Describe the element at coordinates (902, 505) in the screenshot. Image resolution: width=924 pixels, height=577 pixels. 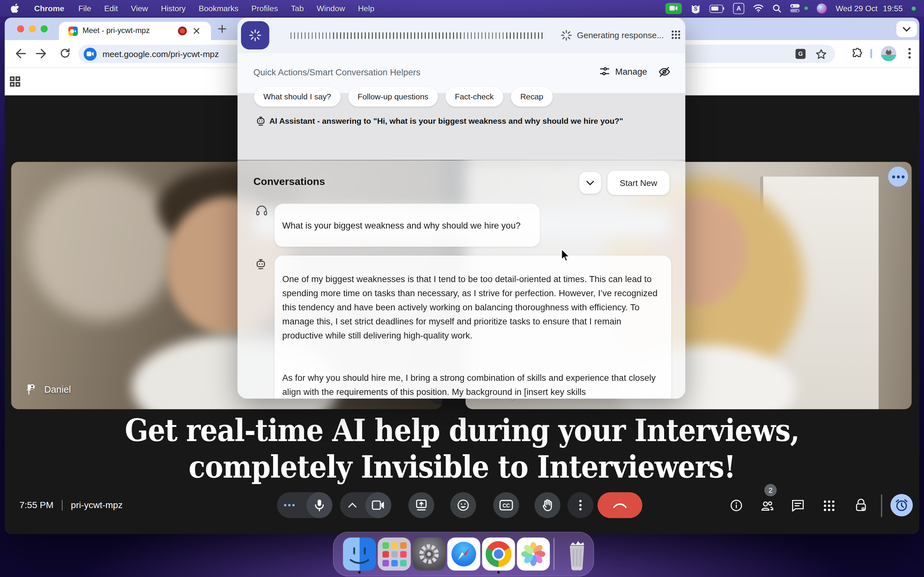
I see `alarm-clock-icon` at that location.